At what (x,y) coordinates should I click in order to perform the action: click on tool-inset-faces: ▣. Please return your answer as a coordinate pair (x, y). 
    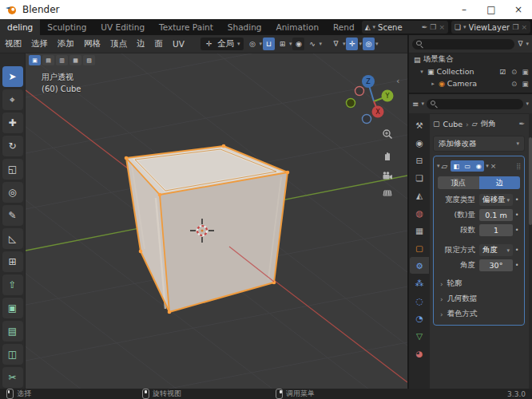
    Looking at the image, I should click on (13, 308).